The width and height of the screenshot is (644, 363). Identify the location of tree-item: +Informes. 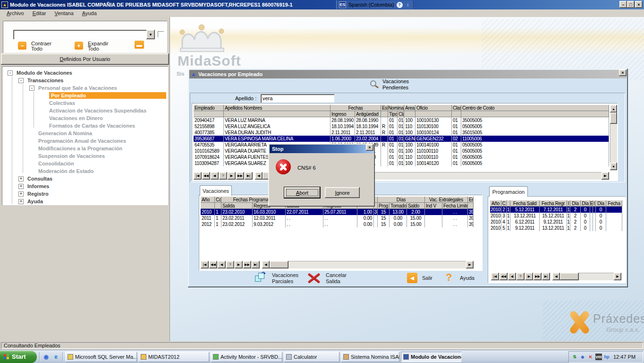
(85, 186).